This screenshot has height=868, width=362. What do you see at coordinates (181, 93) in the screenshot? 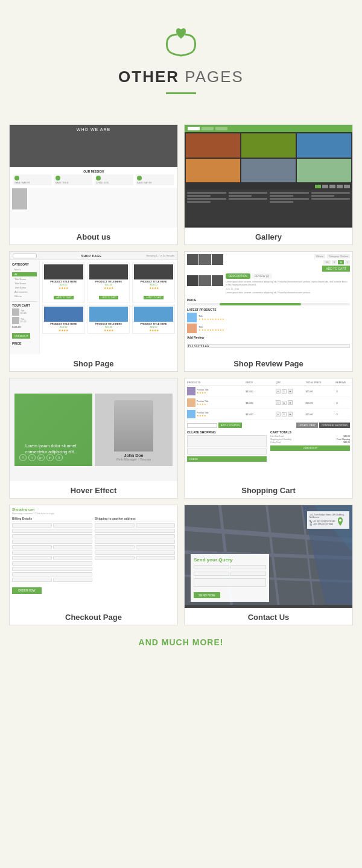
I see `title-divider` at bounding box center [181, 93].